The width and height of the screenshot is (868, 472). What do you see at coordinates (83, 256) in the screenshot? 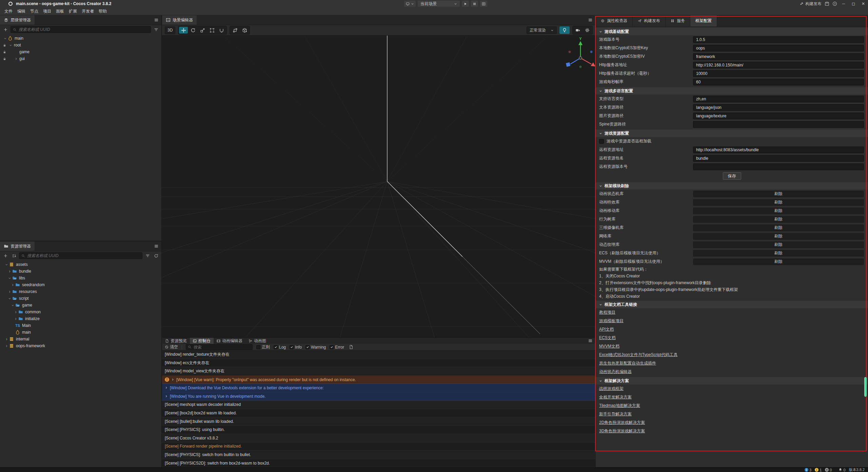
I see `assets-search-input` at bounding box center [83, 256].